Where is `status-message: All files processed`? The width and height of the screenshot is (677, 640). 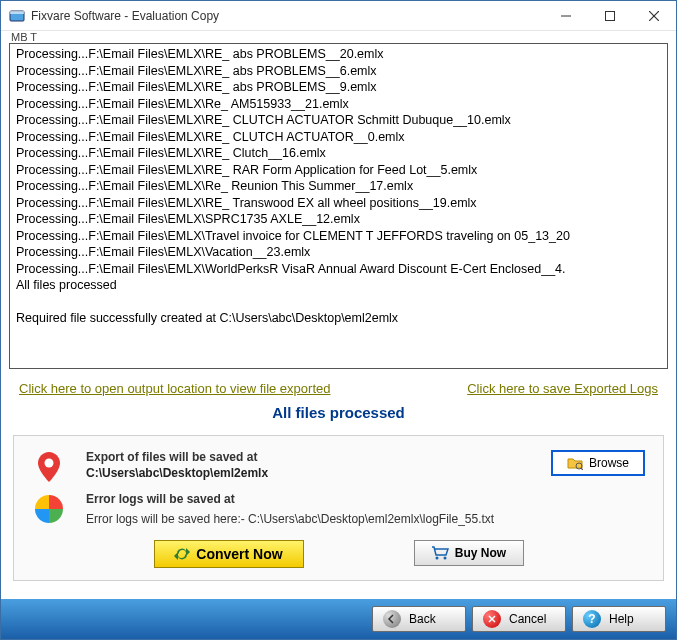
status-message: All files processed is located at coordinates (338, 414).